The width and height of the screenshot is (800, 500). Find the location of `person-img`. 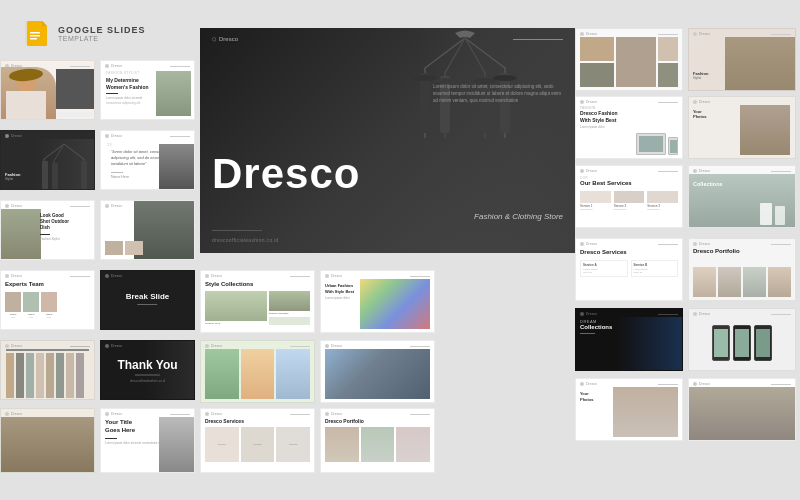

person-img is located at coordinates (176, 166).